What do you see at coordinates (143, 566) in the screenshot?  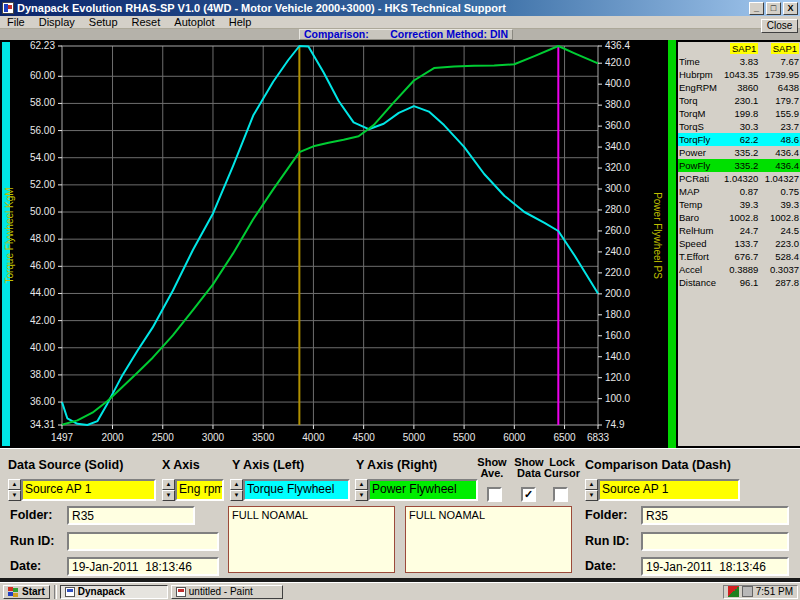 I see `date-field-left: 19-Jan-2011 18:13:46` at bounding box center [143, 566].